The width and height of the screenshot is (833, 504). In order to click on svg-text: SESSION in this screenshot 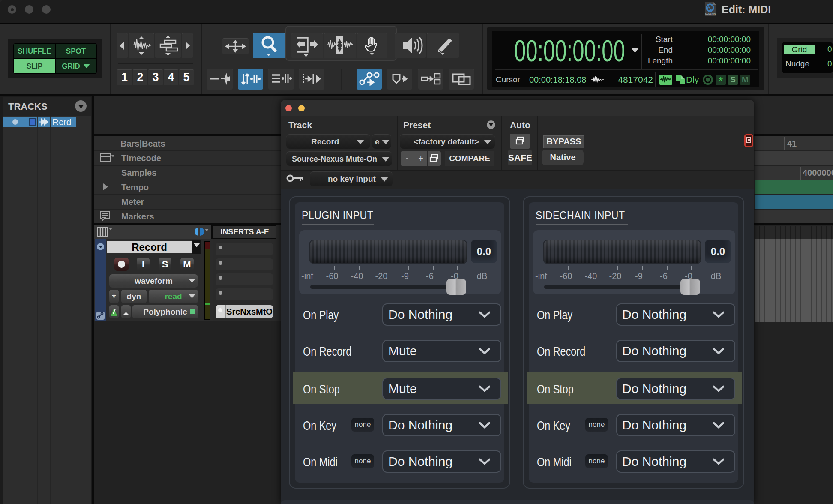, I will do `click(710, 14)`.